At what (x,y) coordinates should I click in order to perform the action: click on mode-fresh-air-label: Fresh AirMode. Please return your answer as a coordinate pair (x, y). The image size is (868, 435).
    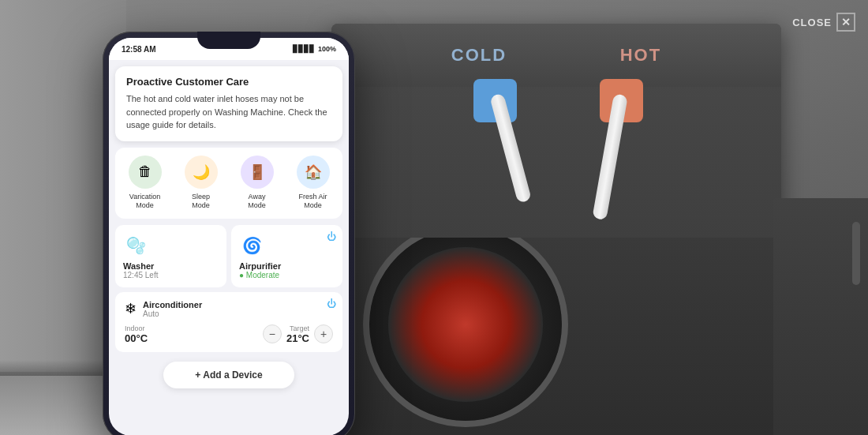
    Looking at the image, I should click on (312, 202).